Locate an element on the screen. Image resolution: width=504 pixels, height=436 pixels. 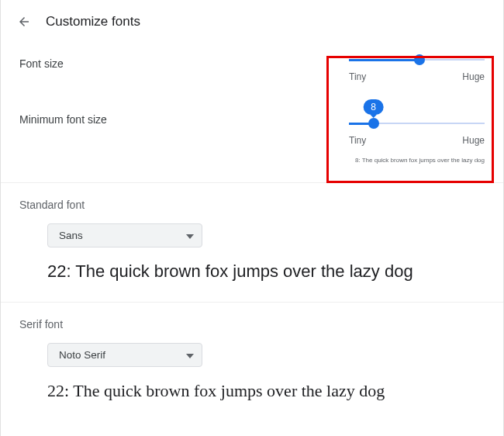
back-button is located at coordinates (24, 22).